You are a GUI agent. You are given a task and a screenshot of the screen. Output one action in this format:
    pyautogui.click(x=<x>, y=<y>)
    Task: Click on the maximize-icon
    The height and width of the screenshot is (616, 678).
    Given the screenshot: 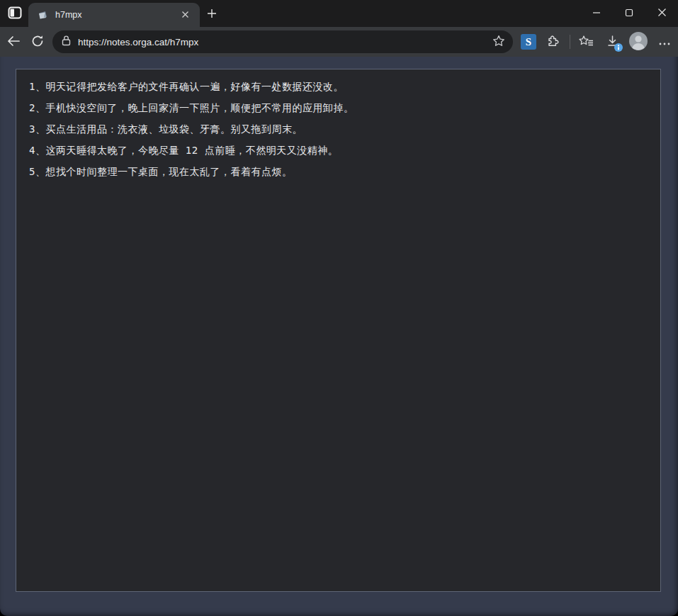 What is the action you would take?
    pyautogui.click(x=629, y=14)
    